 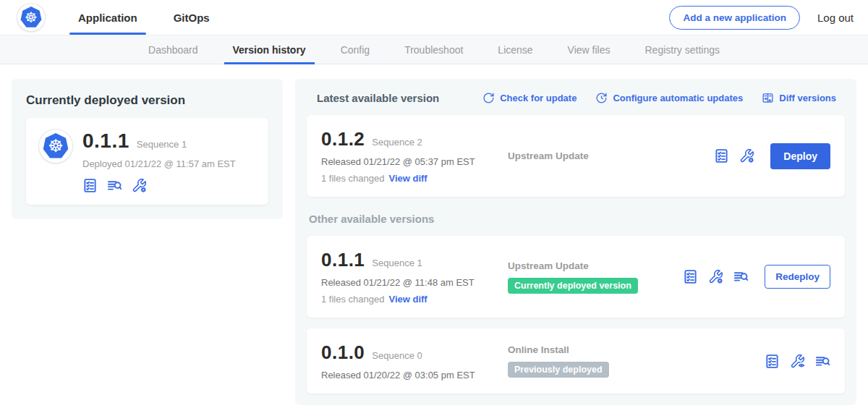 I want to click on diff-versions-label: Diff versions, so click(x=807, y=98).